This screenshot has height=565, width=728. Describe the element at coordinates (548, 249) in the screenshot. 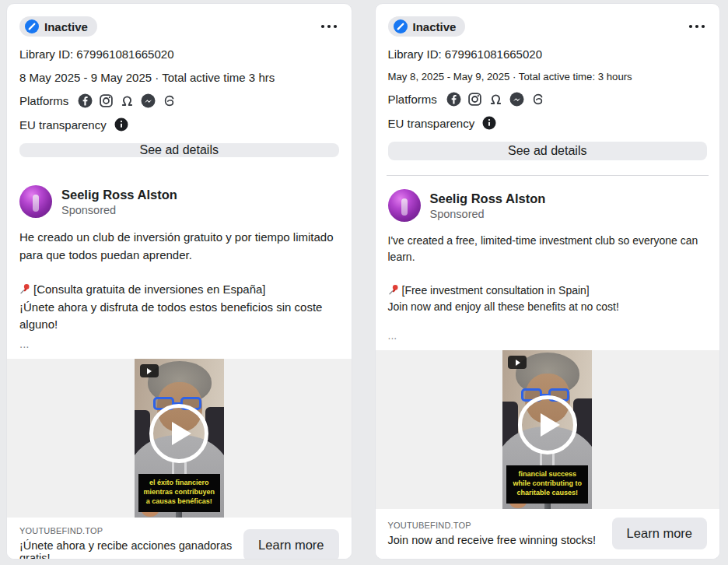

I see `ad-body-paragraph: I've created a free, limited-time invest…` at that location.